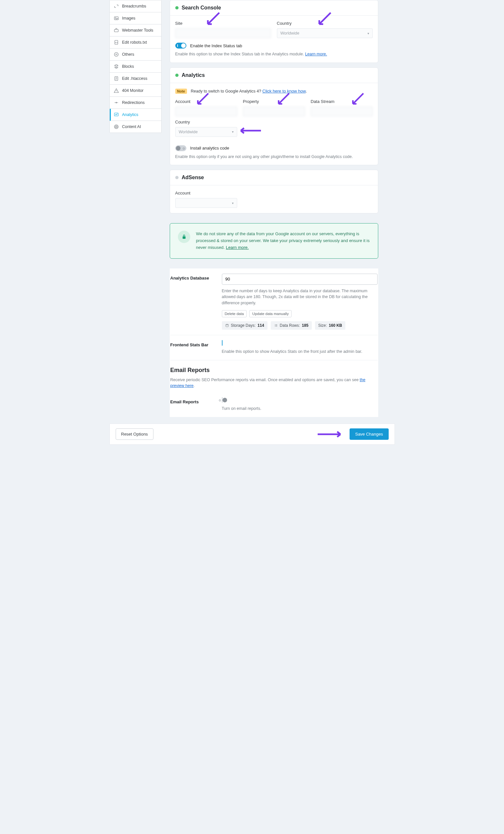 The width and height of the screenshot is (504, 834). What do you see at coordinates (300, 409) in the screenshot?
I see `help-text: Turn on email reports.` at bounding box center [300, 409].